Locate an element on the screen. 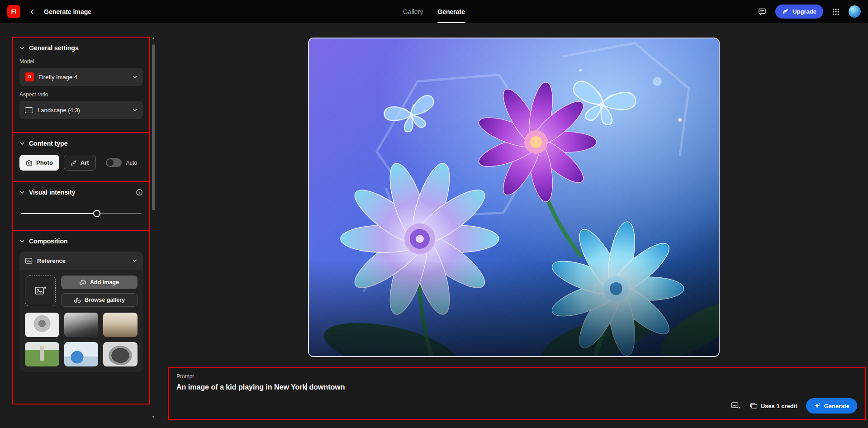 This screenshot has width=868, height=428. scroll-up-arrow: ▲ is located at coordinates (153, 38).